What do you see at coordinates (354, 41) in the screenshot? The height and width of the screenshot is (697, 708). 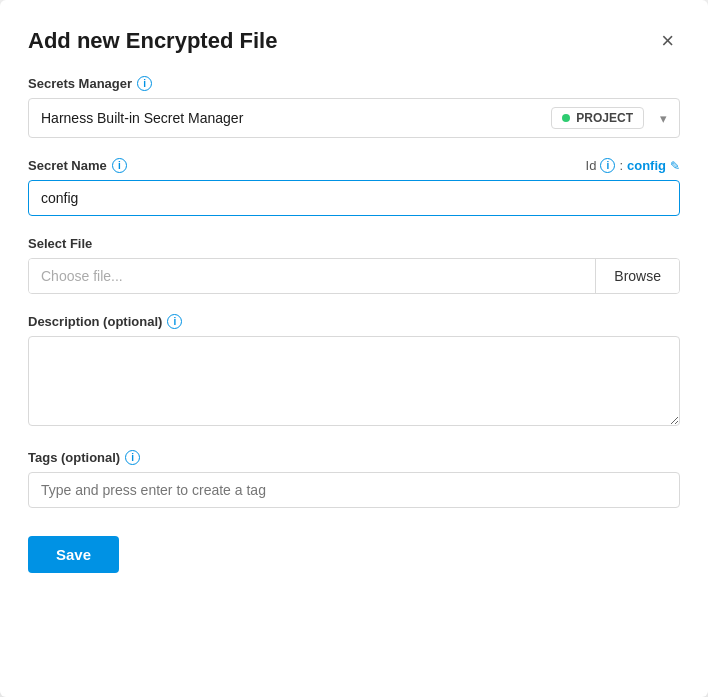 I see `modal-header: Add new Encrypted File ×` at bounding box center [354, 41].